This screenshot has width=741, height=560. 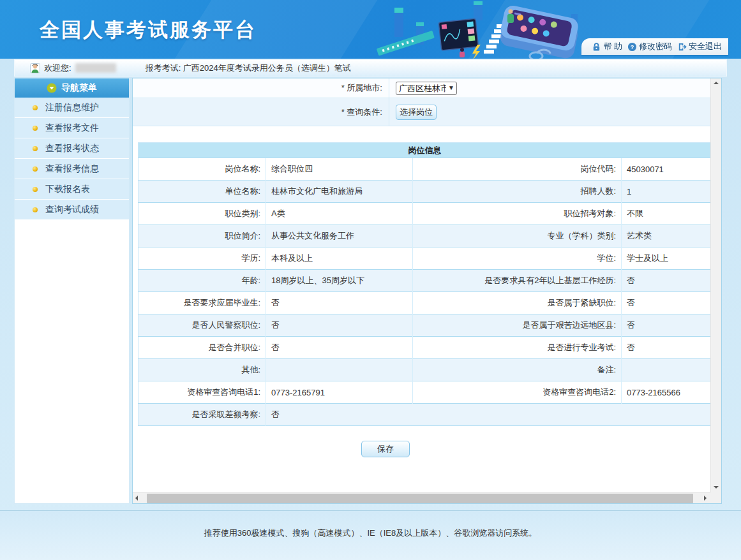 What do you see at coordinates (385, 449) in the screenshot?
I see `save-button: 保存` at bounding box center [385, 449].